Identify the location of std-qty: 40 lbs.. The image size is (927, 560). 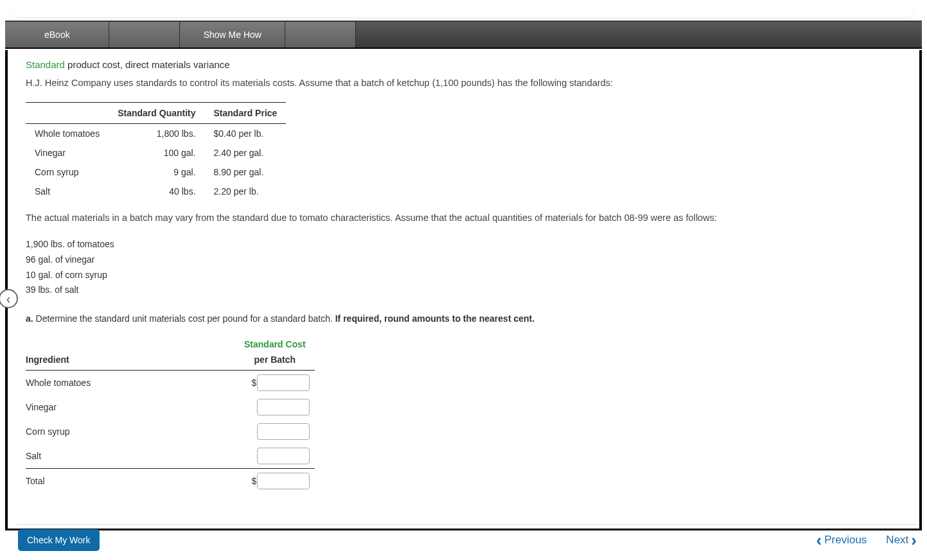
(157, 191).